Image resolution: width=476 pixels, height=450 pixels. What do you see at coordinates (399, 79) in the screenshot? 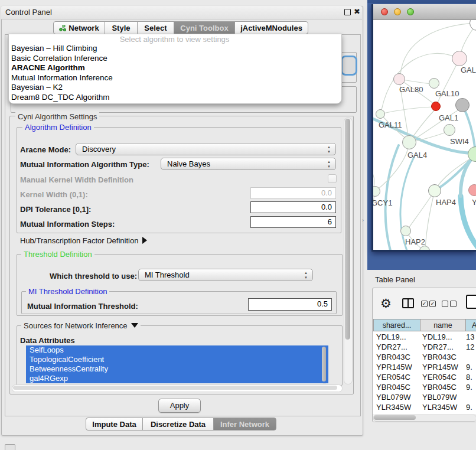
I see `network-node-gal80` at bounding box center [399, 79].